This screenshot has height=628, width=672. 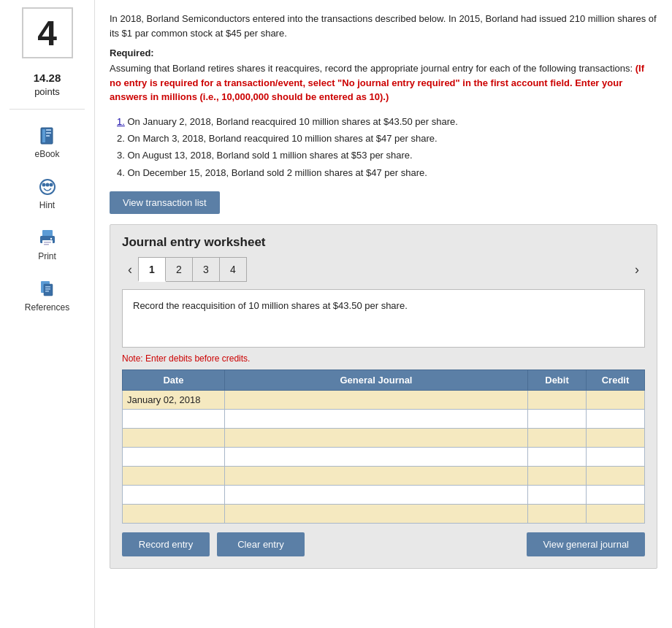 I want to click on tabs-row: ‹ 1 2 3 4 ›, so click(x=383, y=269).